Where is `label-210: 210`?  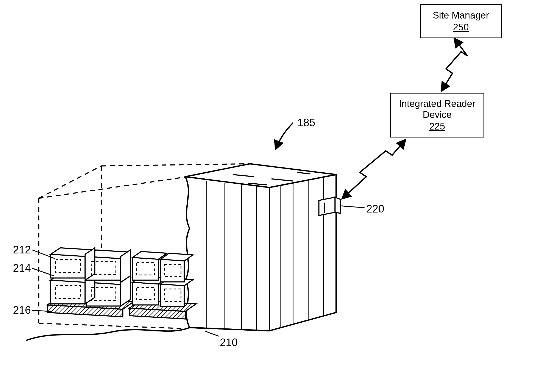
label-210: 210 is located at coordinates (229, 342).